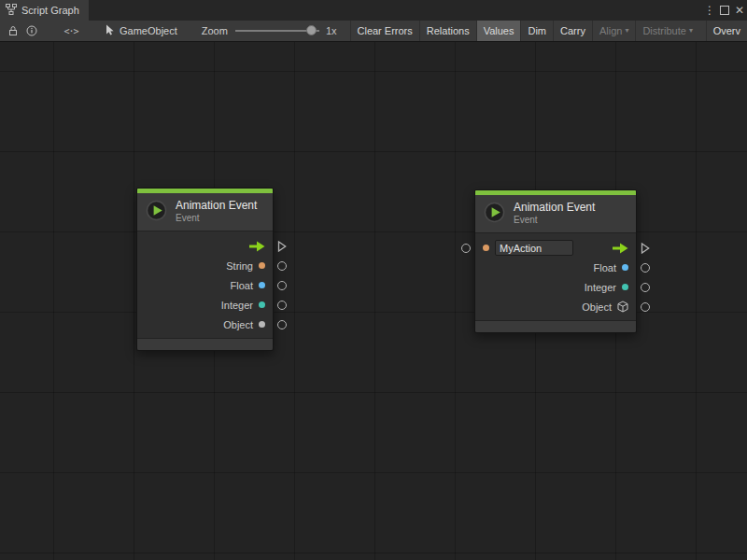 This screenshot has width=747, height=560. I want to click on zoom-value: 1x, so click(331, 31).